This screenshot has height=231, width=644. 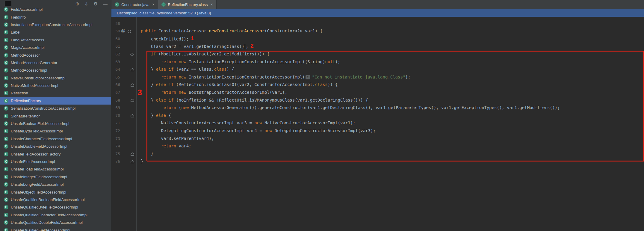 What do you see at coordinates (77, 4) in the screenshot?
I see `target-icon: ⊕` at bounding box center [77, 4].